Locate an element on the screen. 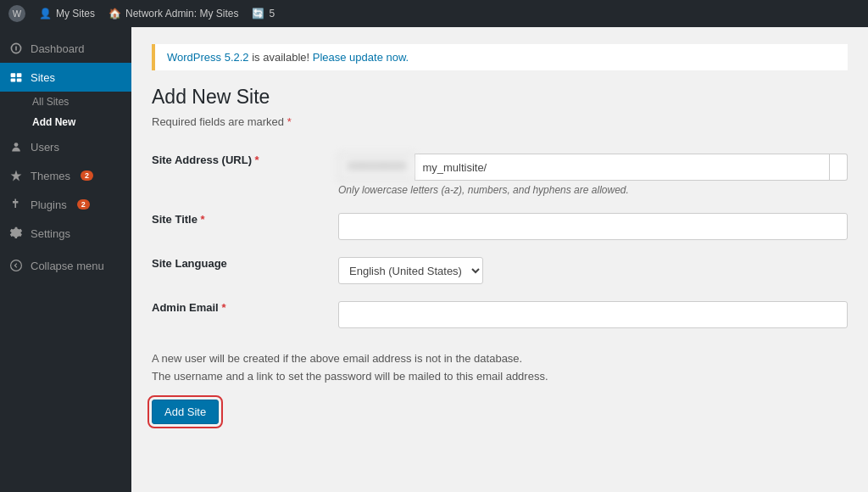 Image resolution: width=868 pixels, height=492 pixels. my-sites-item: 👤 My Sites is located at coordinates (67, 14).